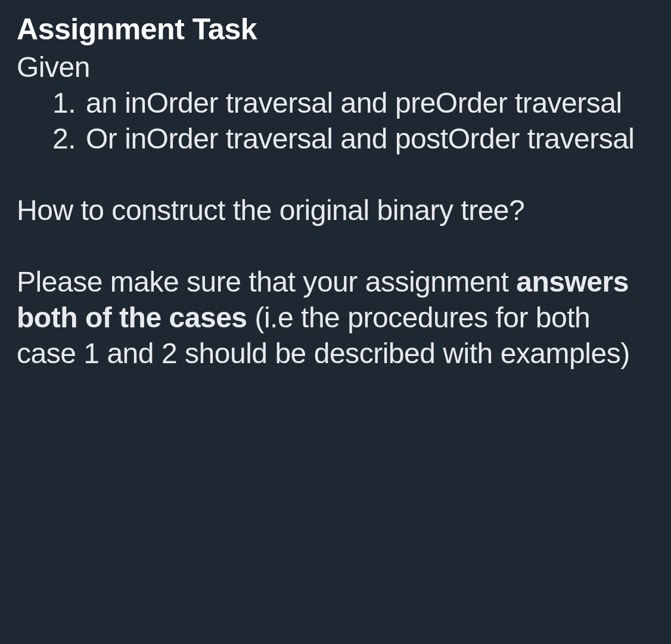 This screenshot has height=644, width=671. What do you see at coordinates (353, 103) in the screenshot?
I see `list-item: an inOrder traversal and preOrder traver…` at bounding box center [353, 103].